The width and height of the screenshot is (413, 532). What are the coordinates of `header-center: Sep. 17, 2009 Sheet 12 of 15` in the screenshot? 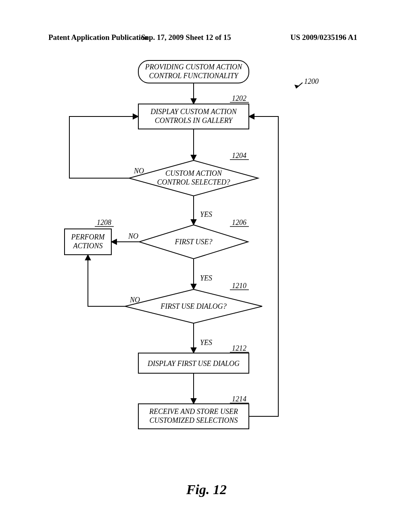 It's located at (186, 37).